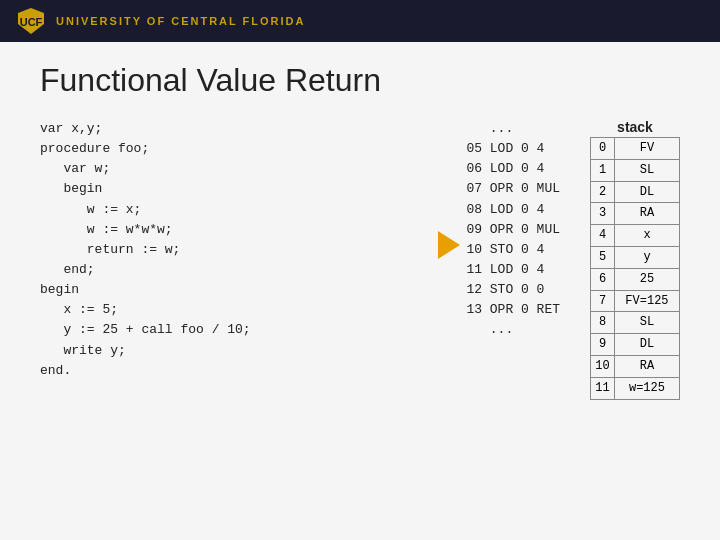  I want to click on stack-index: 5, so click(603, 257).